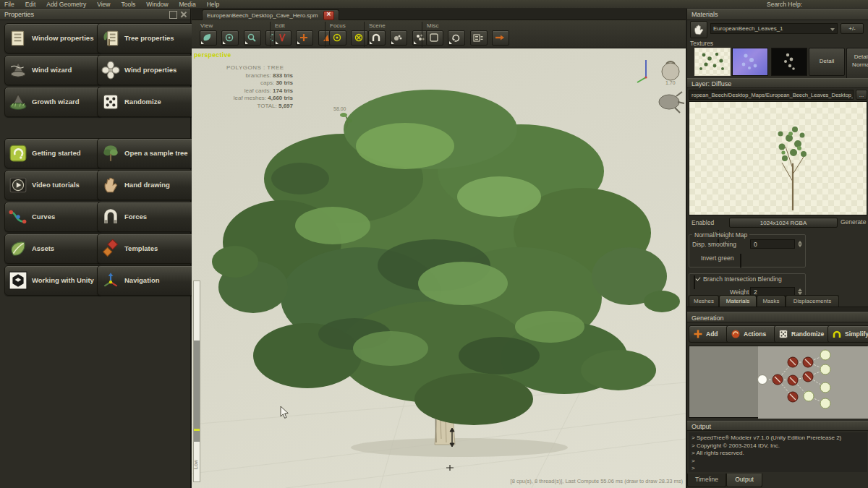 The width and height of the screenshot is (868, 488). I want to click on video-tutorials-button: Video tutorials, so click(54, 185).